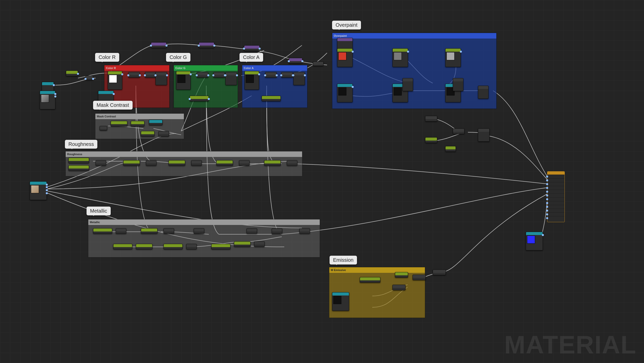  Describe the element at coordinates (408, 85) in the screenshot. I see `node-lerp-op1` at that location.